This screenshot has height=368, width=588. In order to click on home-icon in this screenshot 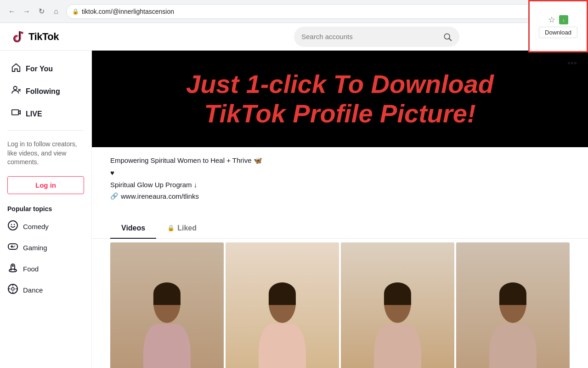, I will do `click(16, 69)`.